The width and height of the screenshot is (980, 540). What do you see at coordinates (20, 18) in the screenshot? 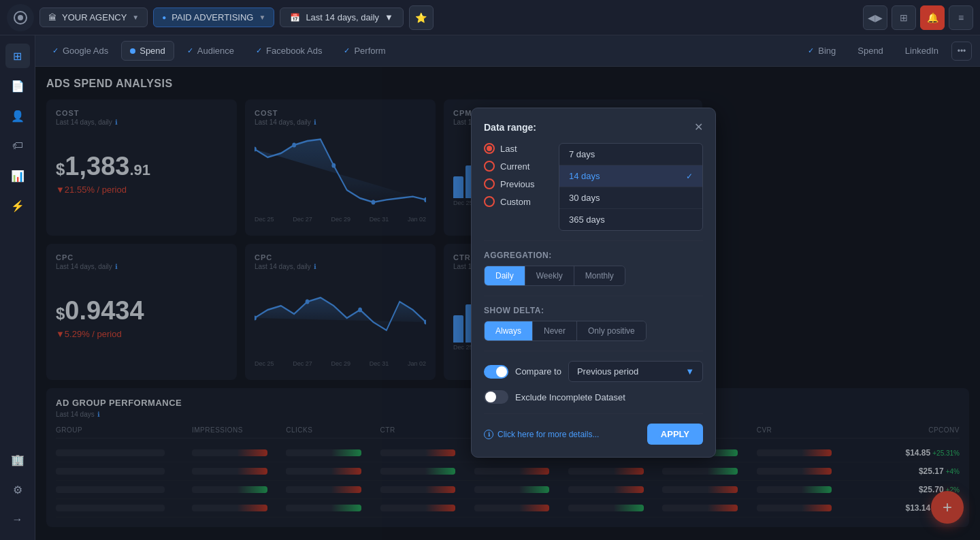
I see `app-logo` at bounding box center [20, 18].